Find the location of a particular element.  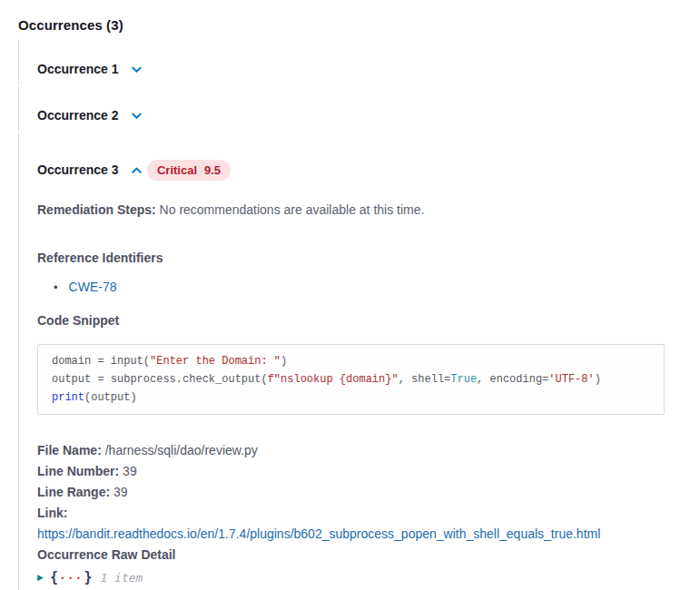

raw-detail-json-tree: ▶ { ... } 1 item is located at coordinates (360, 577).